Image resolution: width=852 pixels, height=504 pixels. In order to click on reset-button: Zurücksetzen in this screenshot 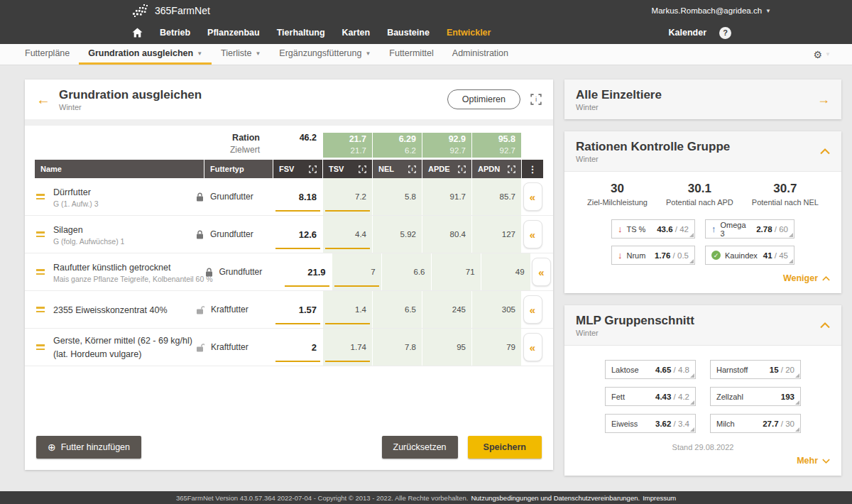, I will do `click(420, 447)`.